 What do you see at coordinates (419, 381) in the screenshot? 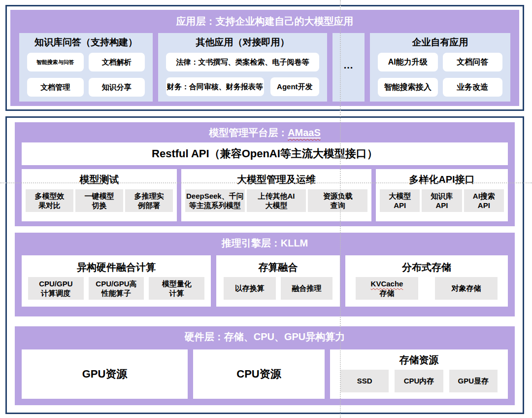
I see `chip-cpu-memory: CPU内存` at bounding box center [419, 381].